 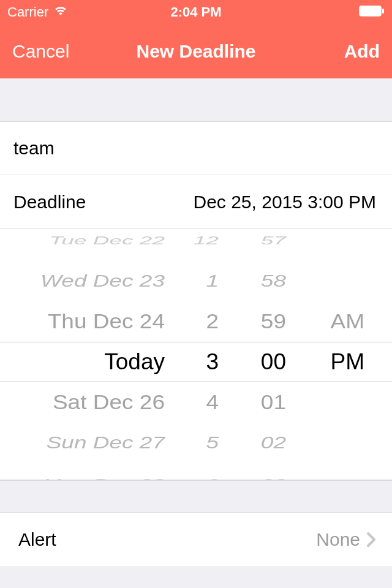 What do you see at coordinates (273, 362) in the screenshot?
I see `picker-minute-selected: 00` at bounding box center [273, 362].